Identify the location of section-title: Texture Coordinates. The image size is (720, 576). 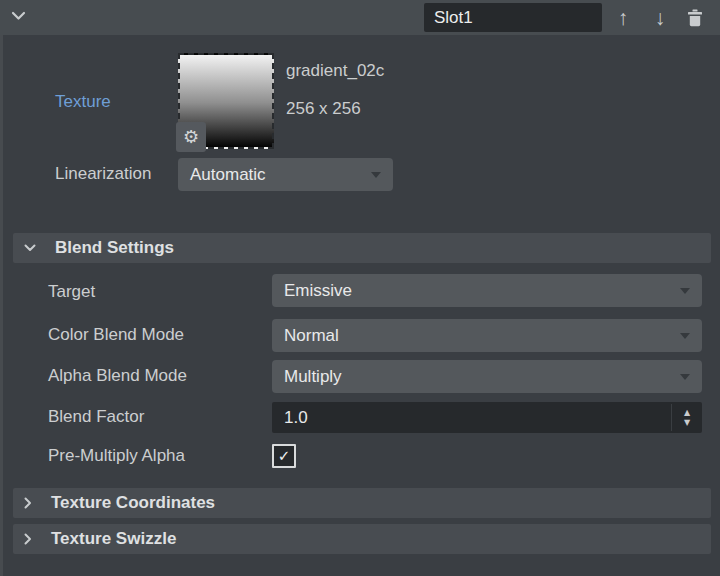
(133, 503).